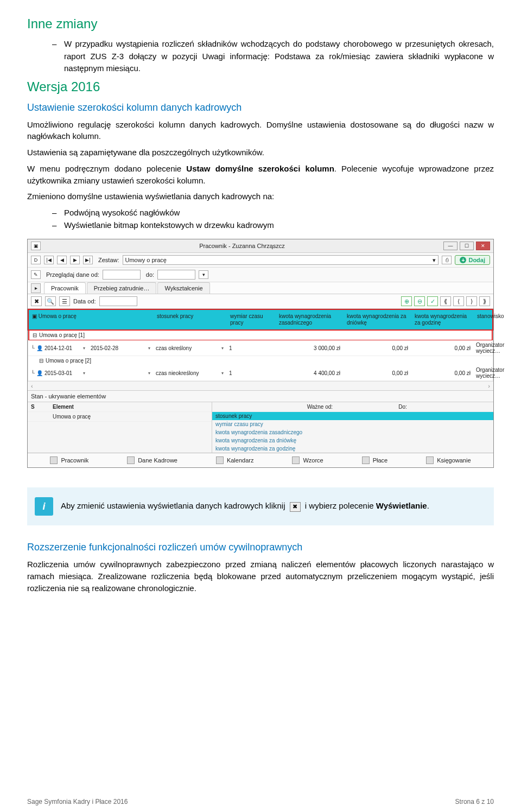 This screenshot has height=812, width=521. Describe the element at coordinates (353, 416) in the screenshot. I see `list-item: stosunek pracy` at that location.